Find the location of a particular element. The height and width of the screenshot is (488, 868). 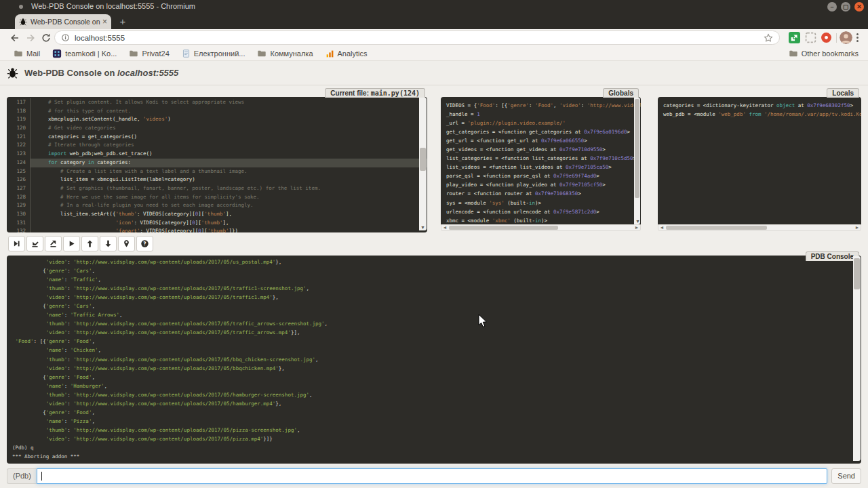

bookmark-electronic: Електронний... is located at coordinates (214, 54).